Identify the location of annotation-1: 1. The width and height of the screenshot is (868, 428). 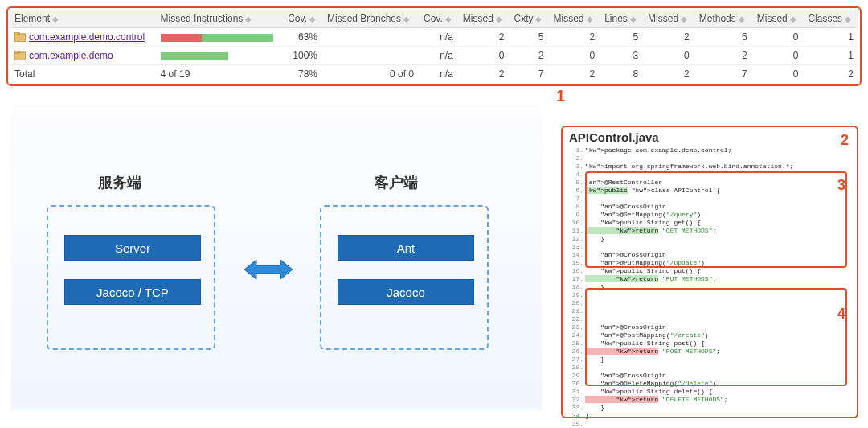
(561, 97).